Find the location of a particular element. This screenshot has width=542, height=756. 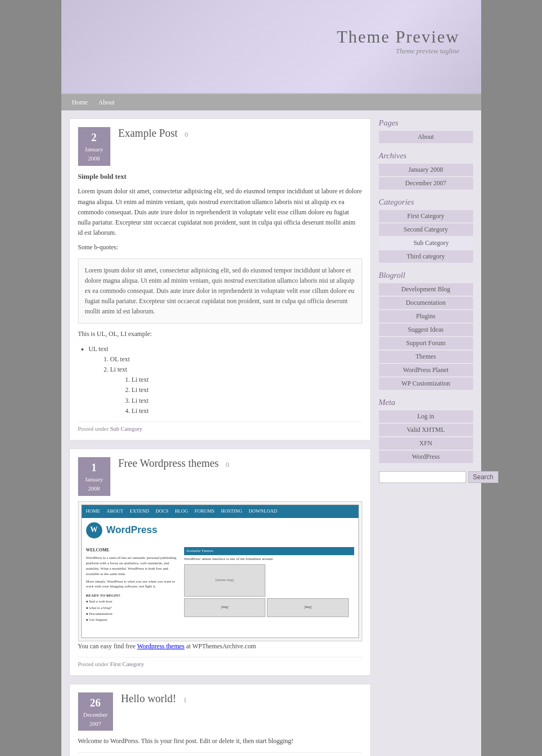

wp-nav-bar: HOME ABOUT EXTEND DOCS BLOG FORUMS HOSTI… is located at coordinates (220, 512).